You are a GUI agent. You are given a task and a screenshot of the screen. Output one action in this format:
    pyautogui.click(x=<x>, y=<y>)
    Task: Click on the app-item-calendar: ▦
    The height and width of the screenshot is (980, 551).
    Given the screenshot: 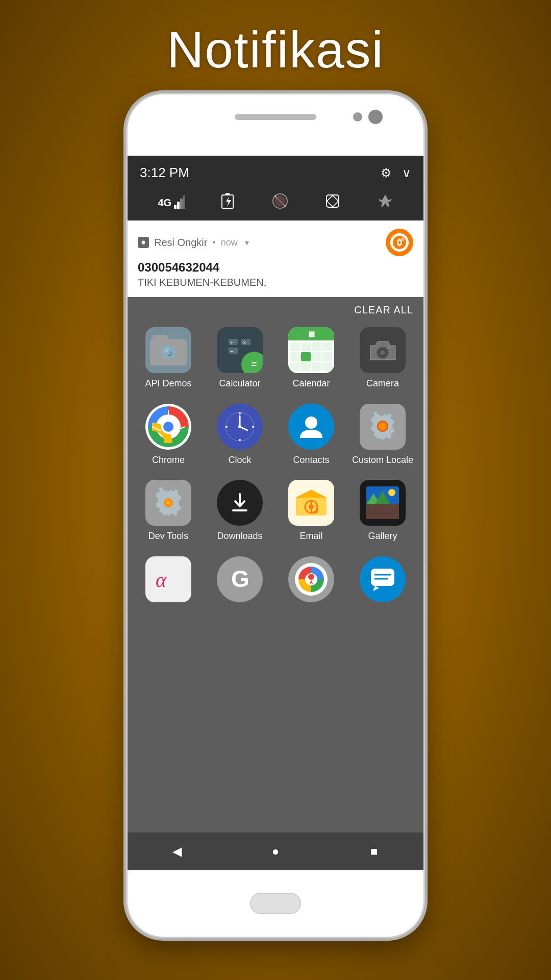 What is the action you would take?
    pyautogui.click(x=311, y=358)
    